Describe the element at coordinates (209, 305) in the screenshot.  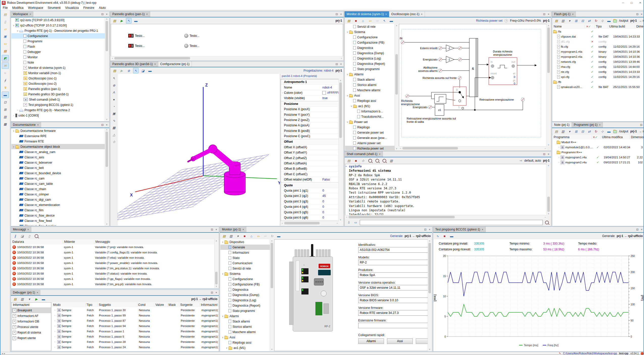
I see `column-header: Informazioni` at that location.